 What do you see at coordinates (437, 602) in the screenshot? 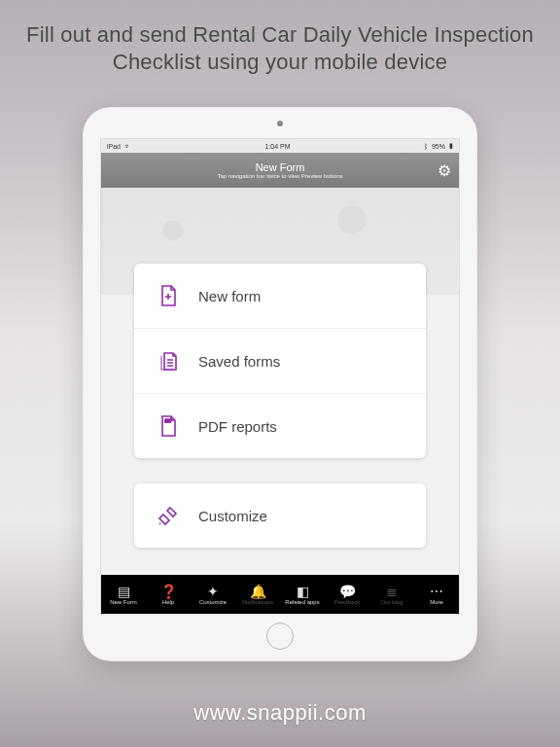
I see `tab-label: More` at bounding box center [437, 602].